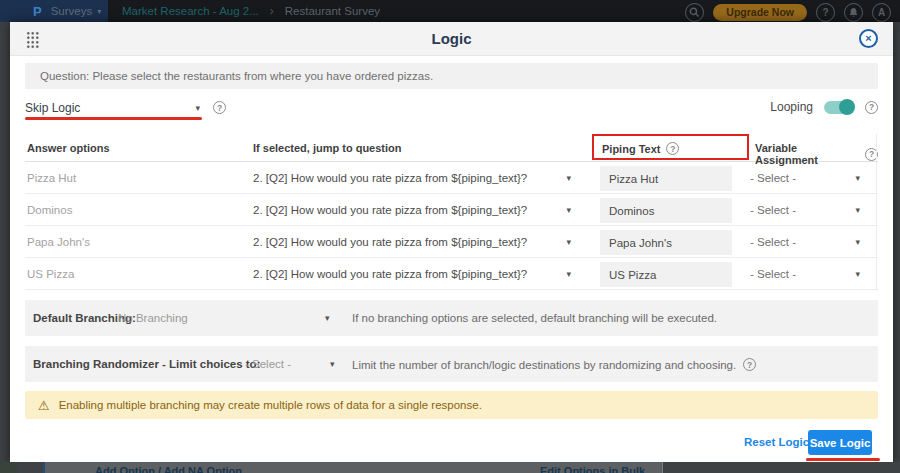  I want to click on bell-icon-glyph, so click(854, 12).